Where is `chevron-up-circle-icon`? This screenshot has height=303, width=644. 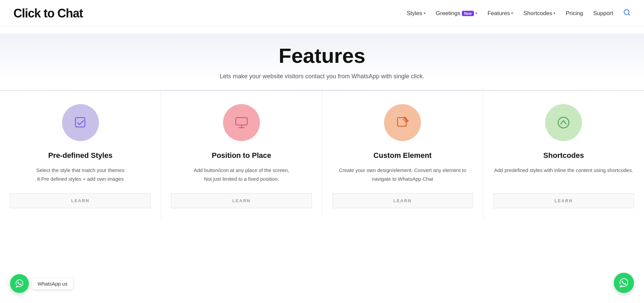
chevron-up-circle-icon is located at coordinates (564, 123).